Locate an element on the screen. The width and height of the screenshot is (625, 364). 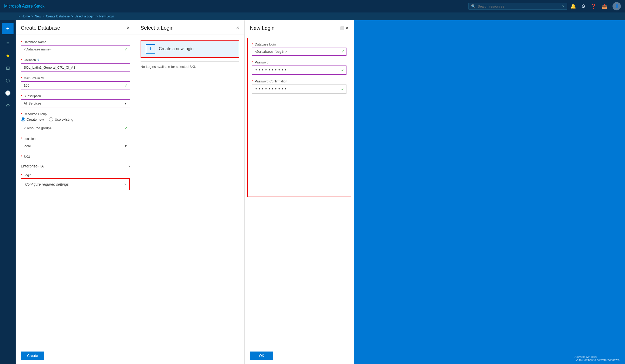
sku-chevron-right-icon: › is located at coordinates (129, 166).